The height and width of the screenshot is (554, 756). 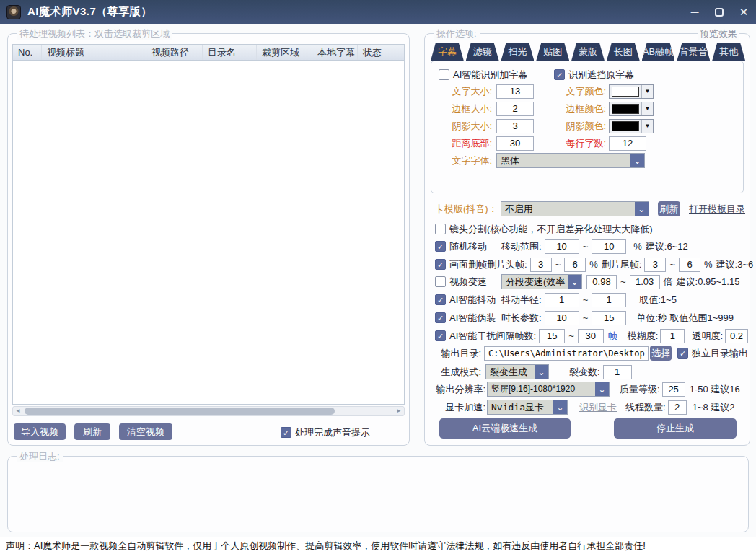 I want to click on column-title: 视频标题, so click(x=94, y=52).